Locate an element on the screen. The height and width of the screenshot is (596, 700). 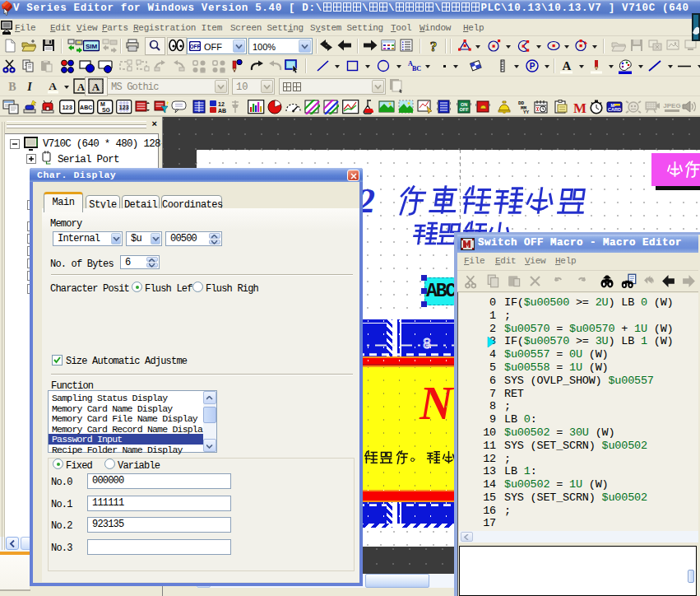
svg-text: M is located at coordinates (580, 108).